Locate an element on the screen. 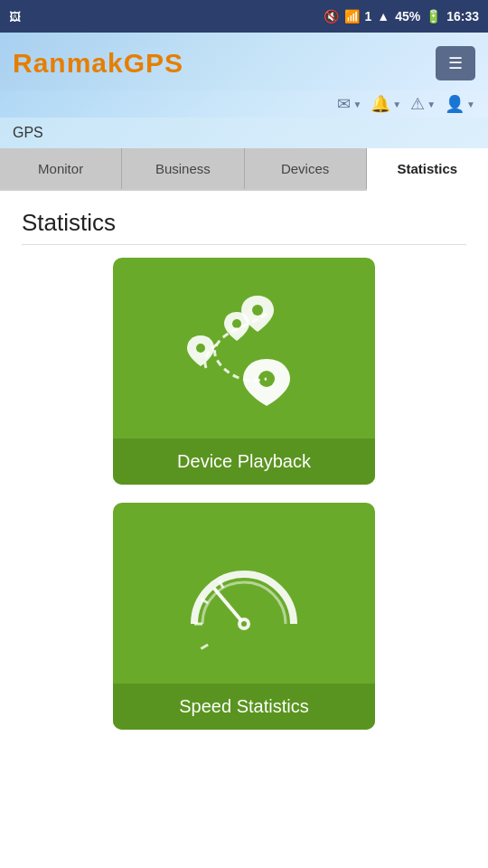 This screenshot has height=868, width=488. signal-icon: ▲ is located at coordinates (383, 16).